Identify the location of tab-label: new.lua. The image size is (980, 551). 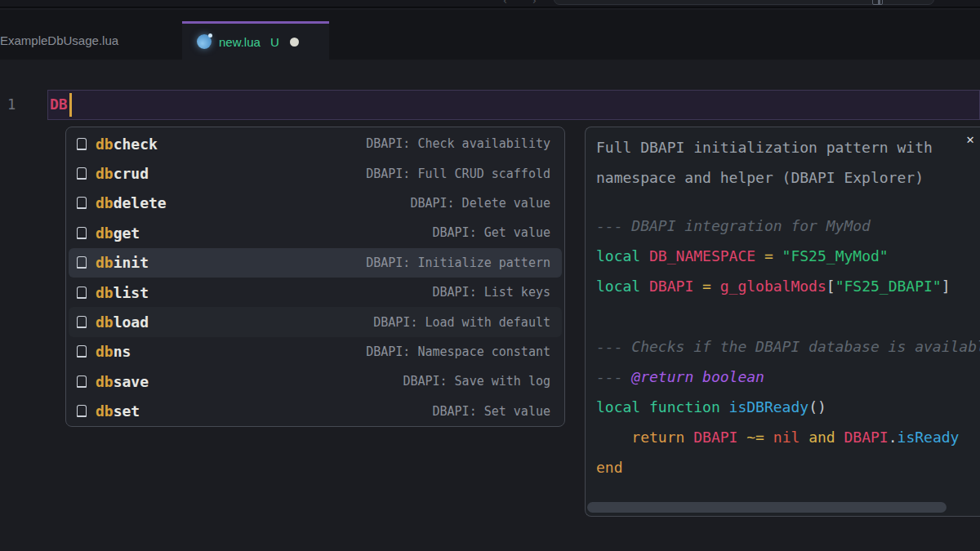
(240, 42).